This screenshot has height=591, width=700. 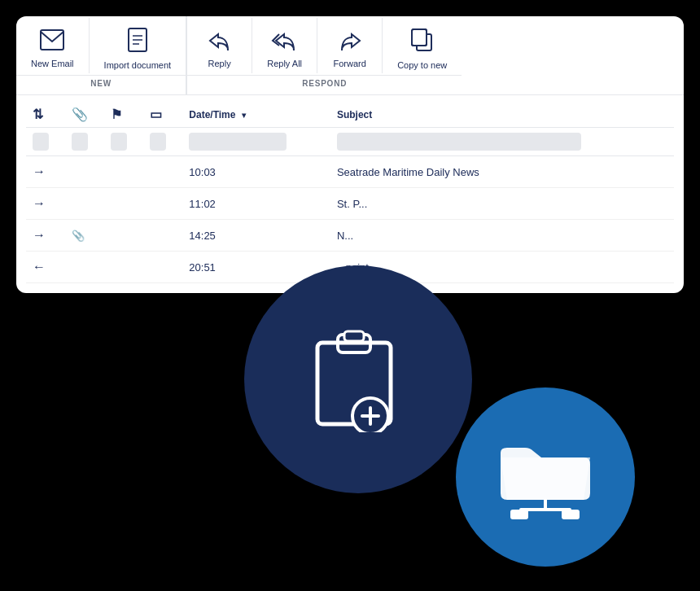 I want to click on datetime-label: Date/Time, so click(x=212, y=115).